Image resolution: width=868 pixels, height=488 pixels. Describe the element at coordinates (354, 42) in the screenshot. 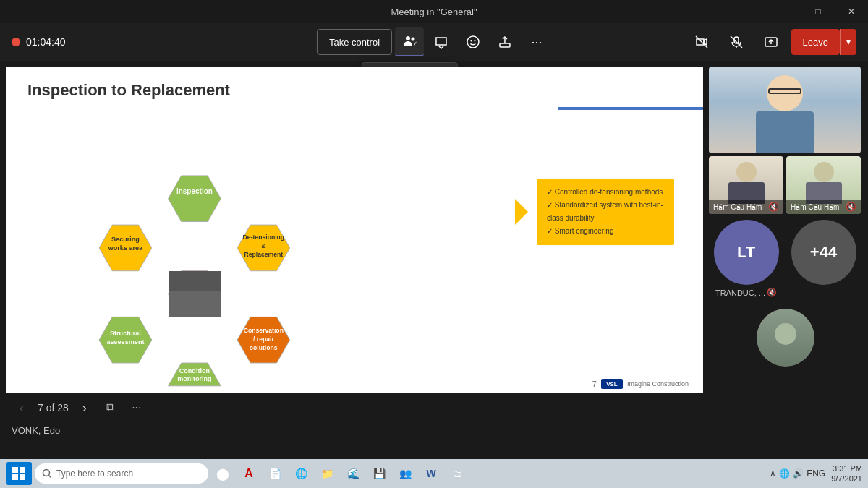

I see `take-control-button: Take control` at that location.